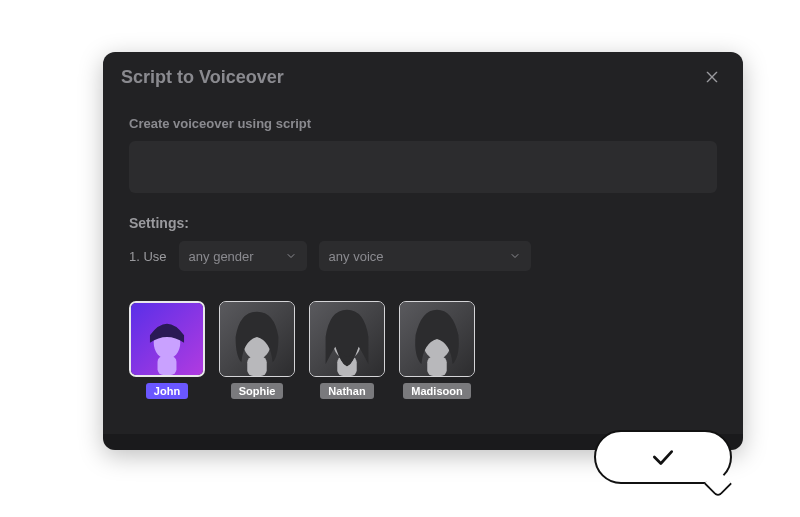 The image size is (800, 517). What do you see at coordinates (436, 391) in the screenshot?
I see `voice-name-tag: Madisoon` at bounding box center [436, 391].